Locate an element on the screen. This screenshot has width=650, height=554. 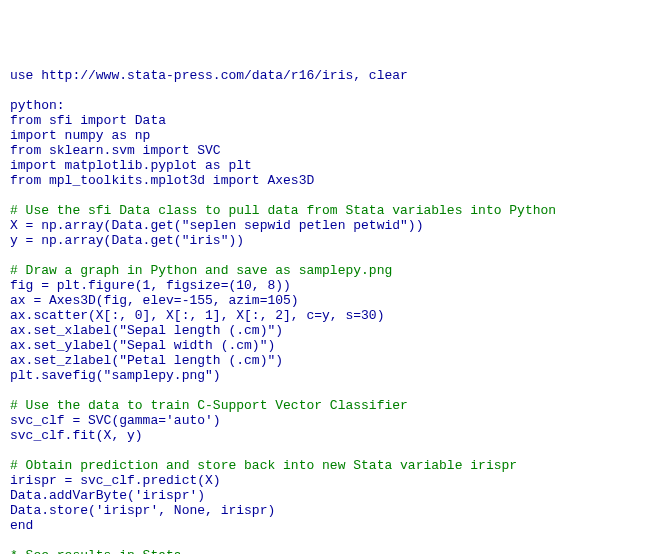
code-line-3: from sfi import Data is located at coordinates (325, 120).